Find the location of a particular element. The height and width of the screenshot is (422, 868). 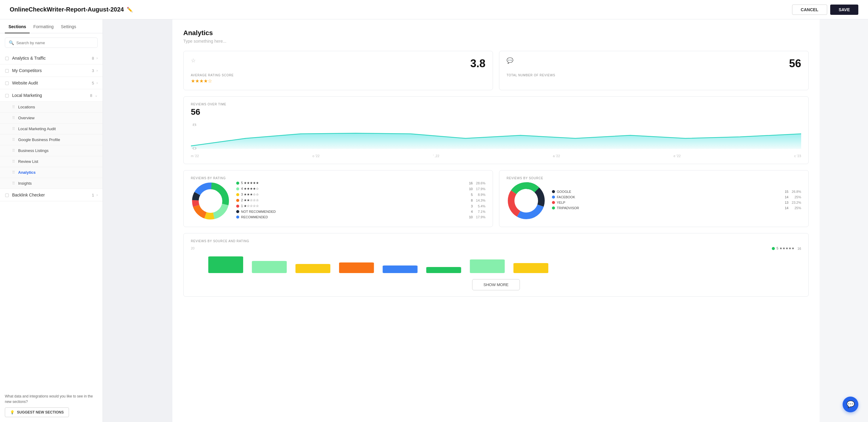

cancel-button: CANCEL is located at coordinates (810, 9).